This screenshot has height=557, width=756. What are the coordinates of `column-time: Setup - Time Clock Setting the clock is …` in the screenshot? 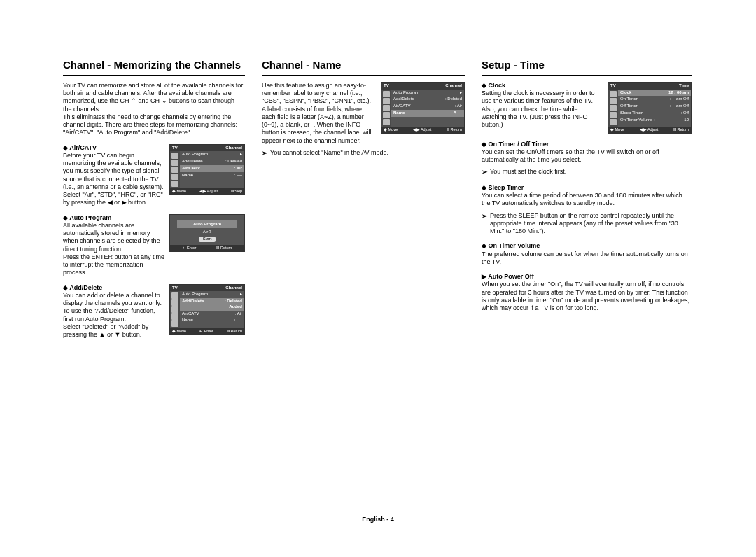 It's located at (587, 199).